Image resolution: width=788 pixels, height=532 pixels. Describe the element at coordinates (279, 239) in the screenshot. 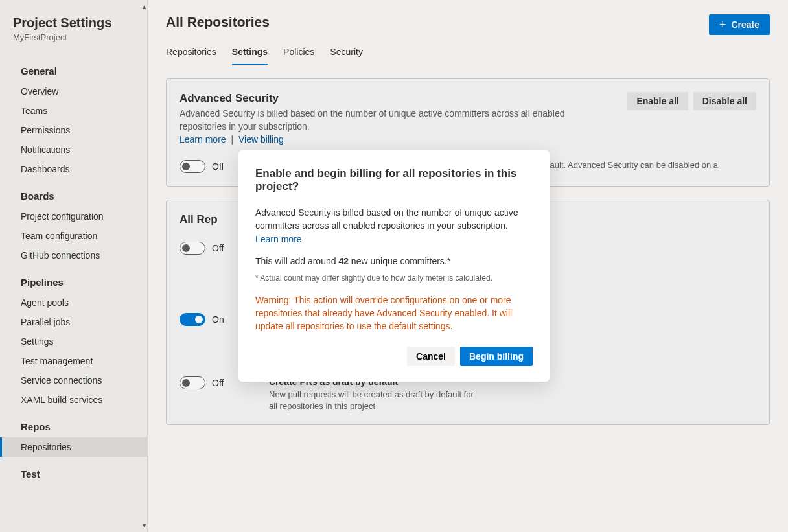

I see `dialog-learn-more-link: Learn more` at that location.